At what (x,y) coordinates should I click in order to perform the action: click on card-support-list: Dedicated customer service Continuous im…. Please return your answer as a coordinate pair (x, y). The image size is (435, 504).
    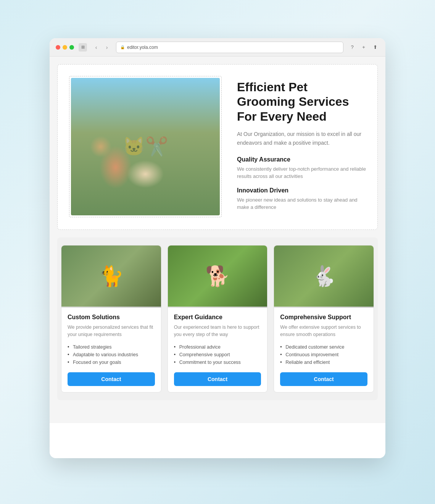
    Looking at the image, I should click on (324, 355).